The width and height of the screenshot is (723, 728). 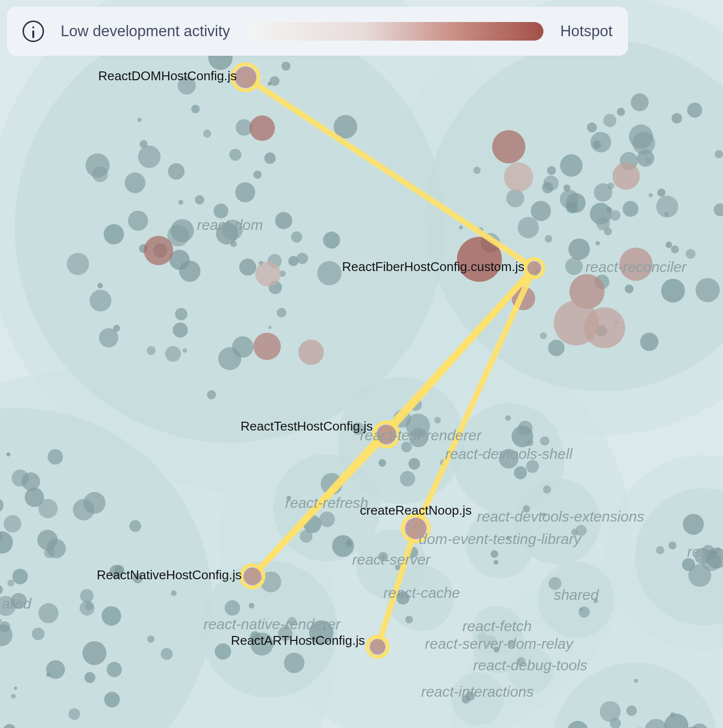 What do you see at coordinates (307, 426) in the screenshot?
I see `file-label: ReactTestHostConfig.js` at bounding box center [307, 426].